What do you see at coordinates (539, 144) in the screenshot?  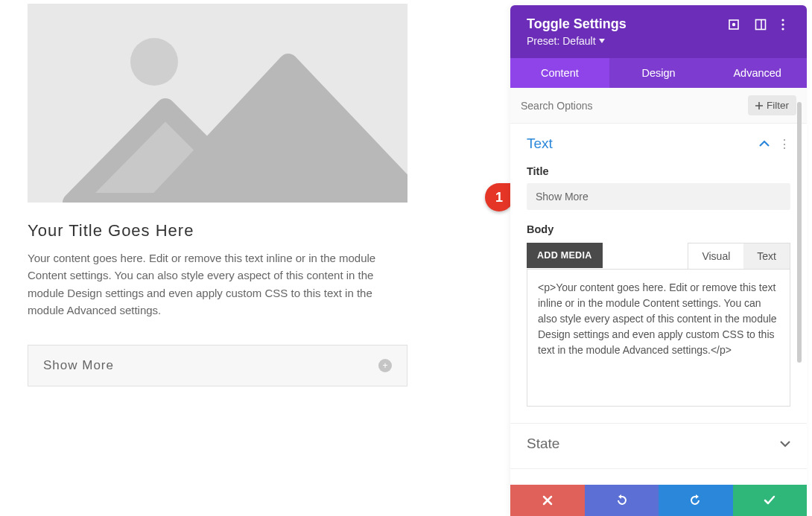 I see `section-text-title: Text` at bounding box center [539, 144].